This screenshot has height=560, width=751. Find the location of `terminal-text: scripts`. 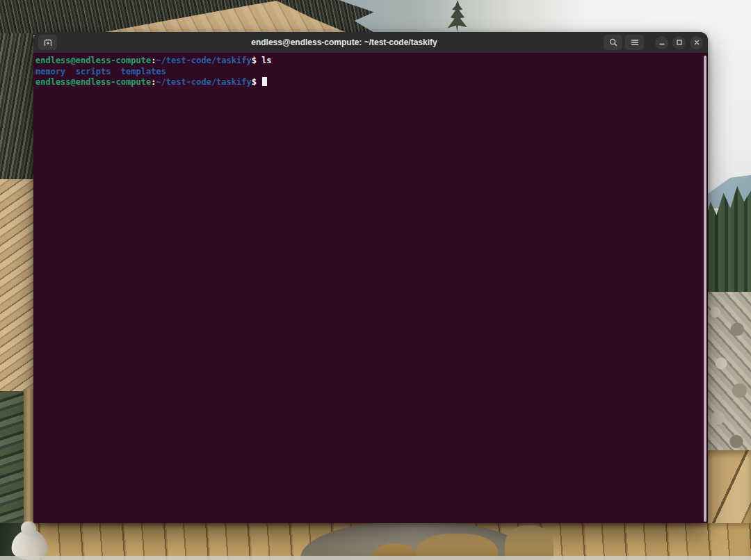

terminal-text: scripts is located at coordinates (93, 72).